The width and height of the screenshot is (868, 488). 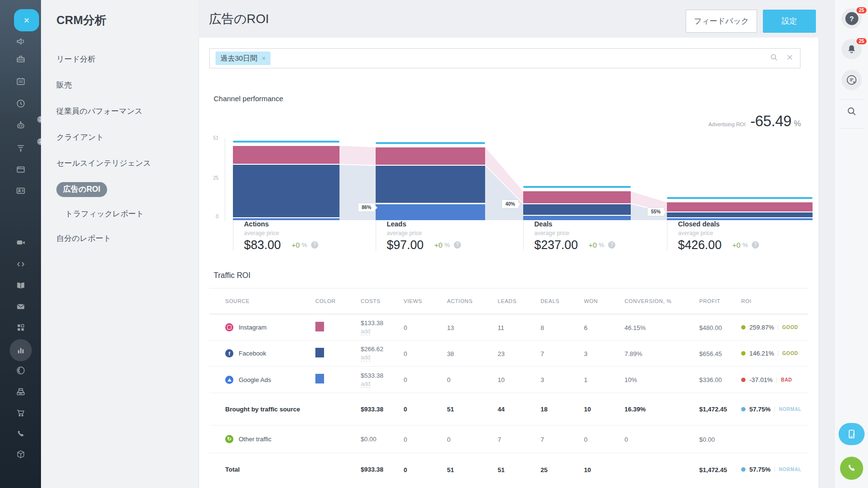 What do you see at coordinates (20, 328) in the screenshot?
I see `rail-item-apps` at bounding box center [20, 328].